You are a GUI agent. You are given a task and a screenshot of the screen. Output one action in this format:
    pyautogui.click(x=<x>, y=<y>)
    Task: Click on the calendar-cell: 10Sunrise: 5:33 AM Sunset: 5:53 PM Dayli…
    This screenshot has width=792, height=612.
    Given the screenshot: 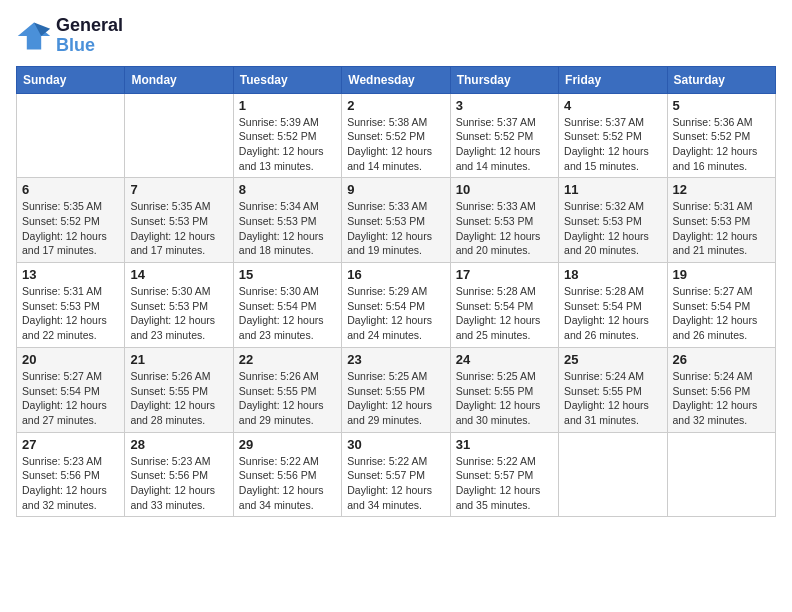 What is the action you would take?
    pyautogui.click(x=504, y=220)
    